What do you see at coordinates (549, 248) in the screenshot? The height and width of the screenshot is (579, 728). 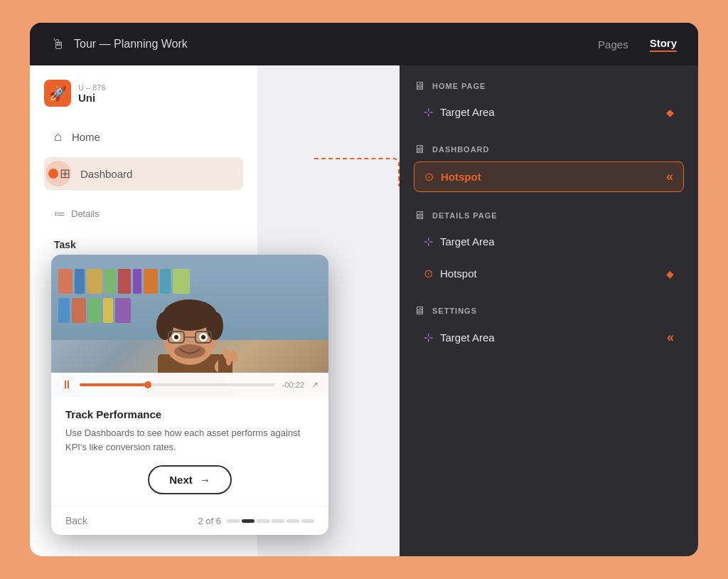 I see `story-item-details: 🖥 DETAILS PAGE ⊹ Target Area ⊙ Hotspot ◆` at bounding box center [549, 248].